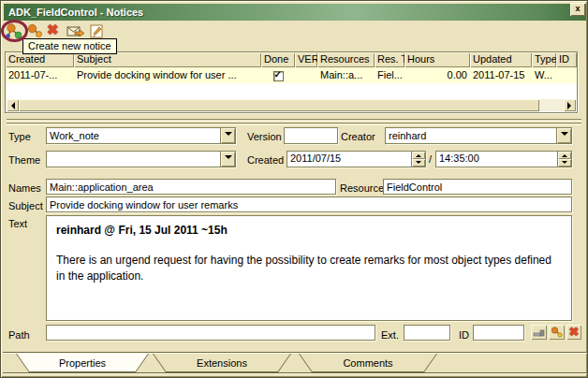 The image size is (588, 378). What do you see at coordinates (191, 187) in the screenshot?
I see `names-input` at bounding box center [191, 187].